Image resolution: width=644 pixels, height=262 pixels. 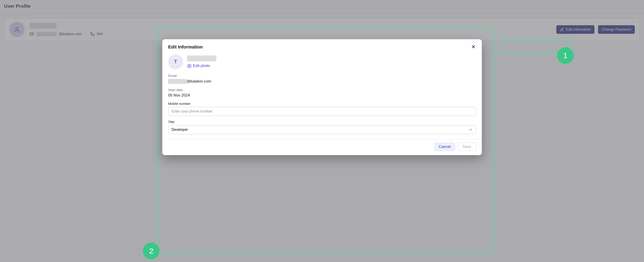 I want to click on mobile-number-input, so click(x=322, y=111).